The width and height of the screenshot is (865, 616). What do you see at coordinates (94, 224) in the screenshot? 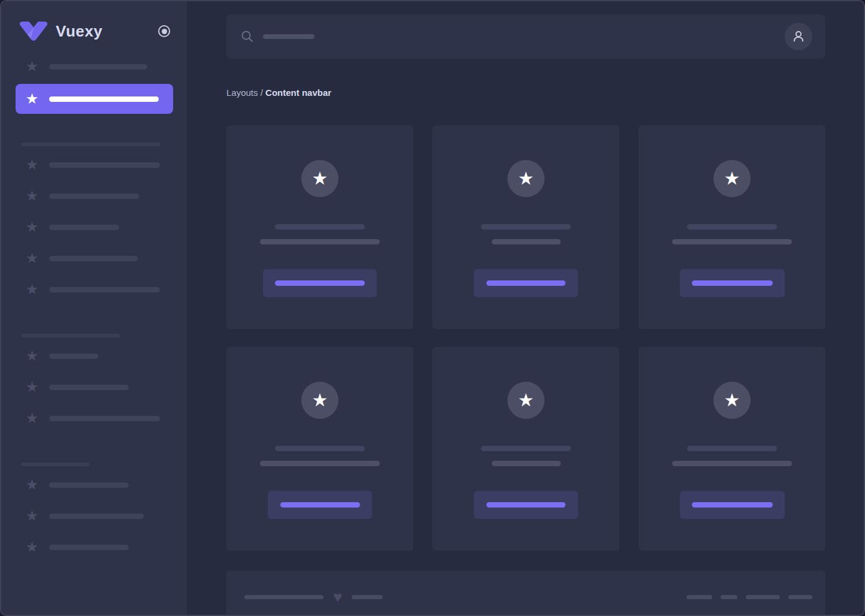
I see `sidebar-section: ★ ★ ★ ★ ★` at bounding box center [94, 224].